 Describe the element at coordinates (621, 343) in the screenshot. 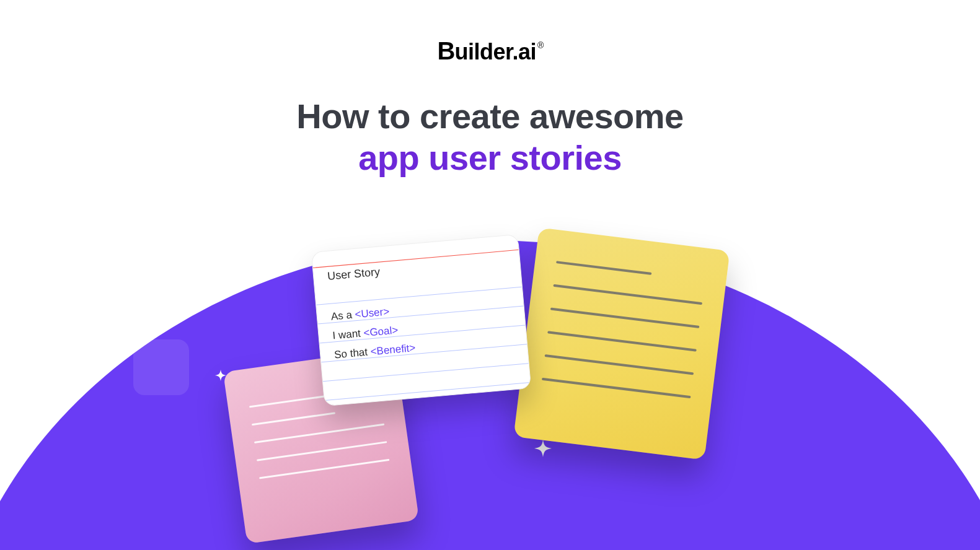

I see `note-card-yellow` at that location.